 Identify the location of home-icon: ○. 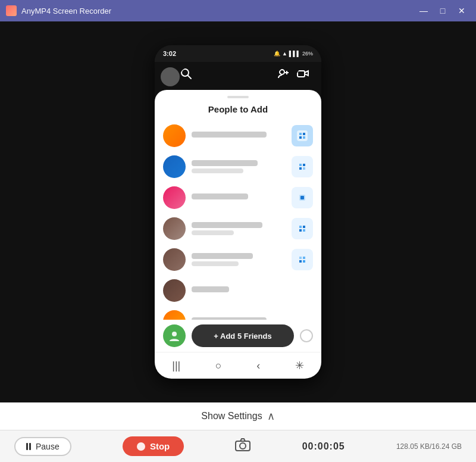
(219, 366).